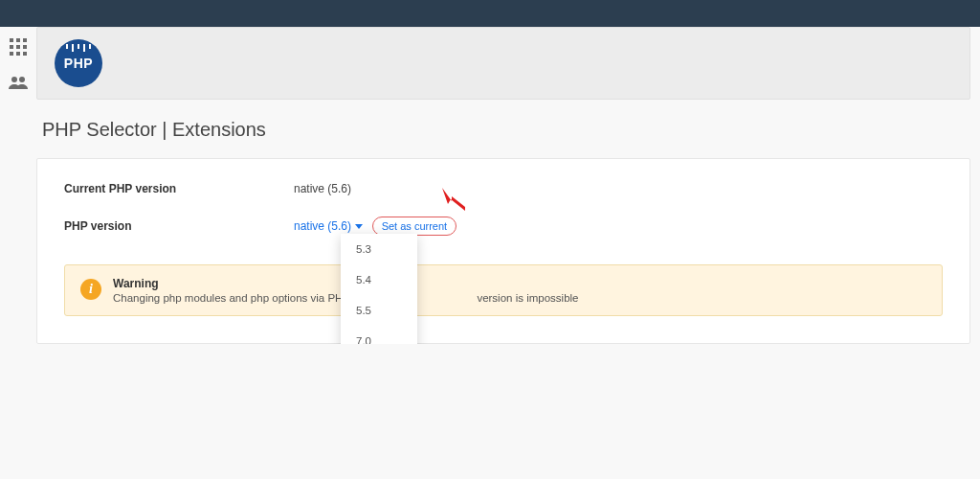 The width and height of the screenshot is (980, 479). Describe the element at coordinates (503, 128) in the screenshot. I see `page-title: PHP Selector | Extensions` at that location.